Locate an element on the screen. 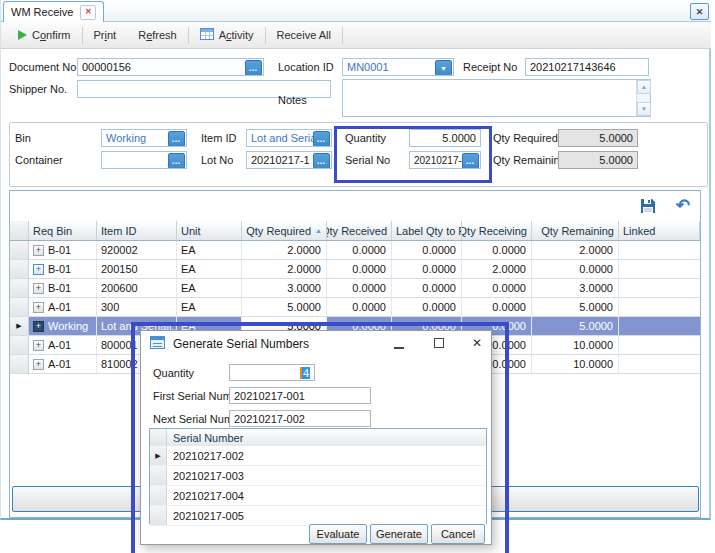 The height and width of the screenshot is (553, 715). serial-no-field: 20210217-00 … is located at coordinates (445, 160).